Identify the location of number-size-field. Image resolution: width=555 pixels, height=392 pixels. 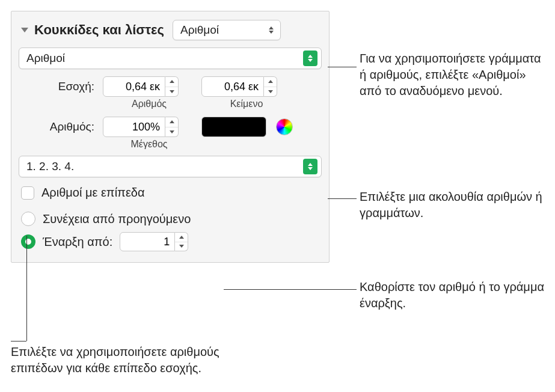
(134, 127).